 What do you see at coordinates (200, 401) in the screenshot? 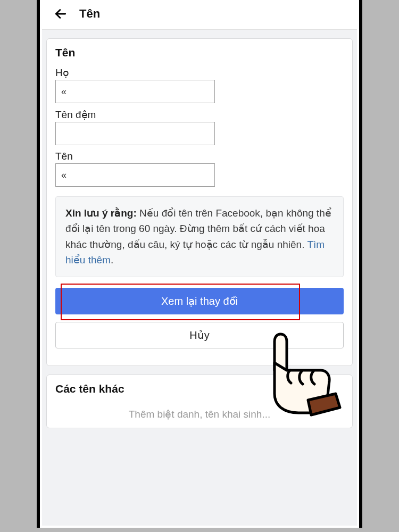
I see `other-names-card: Các tên khác Thêm biệt danh, tên khai si…` at bounding box center [200, 401].